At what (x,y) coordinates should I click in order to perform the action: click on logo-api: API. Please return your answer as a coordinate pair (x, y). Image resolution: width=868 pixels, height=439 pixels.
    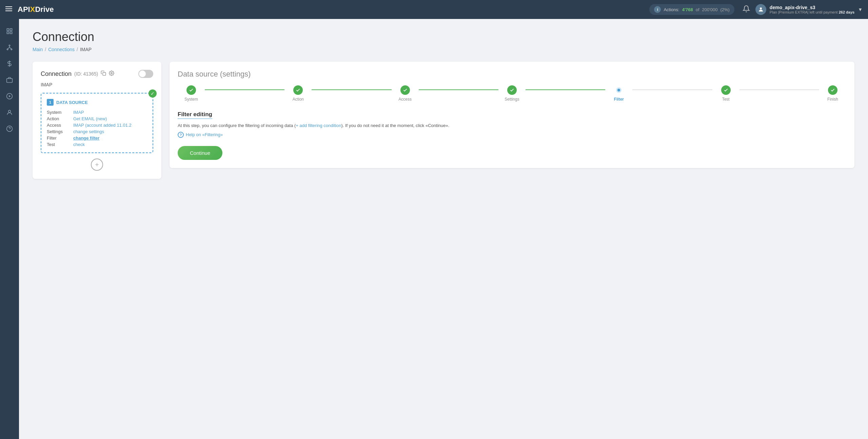
    Looking at the image, I should click on (24, 9).